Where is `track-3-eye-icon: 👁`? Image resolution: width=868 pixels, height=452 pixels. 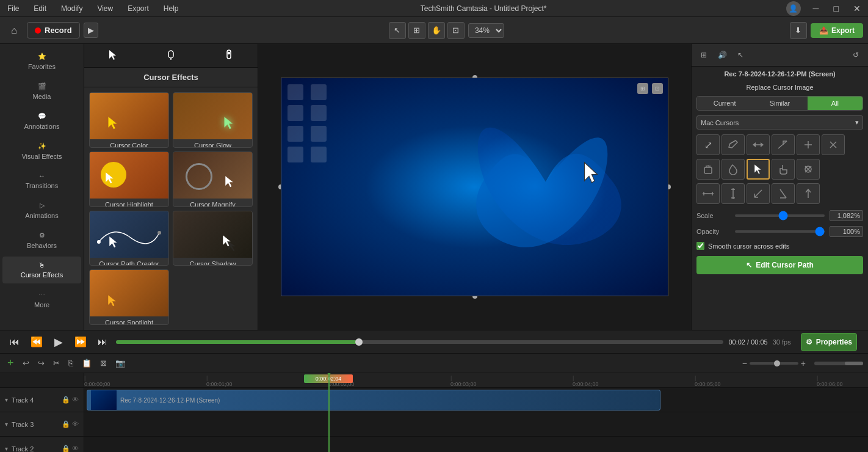 track-3-eye-icon: 👁 is located at coordinates (76, 424).